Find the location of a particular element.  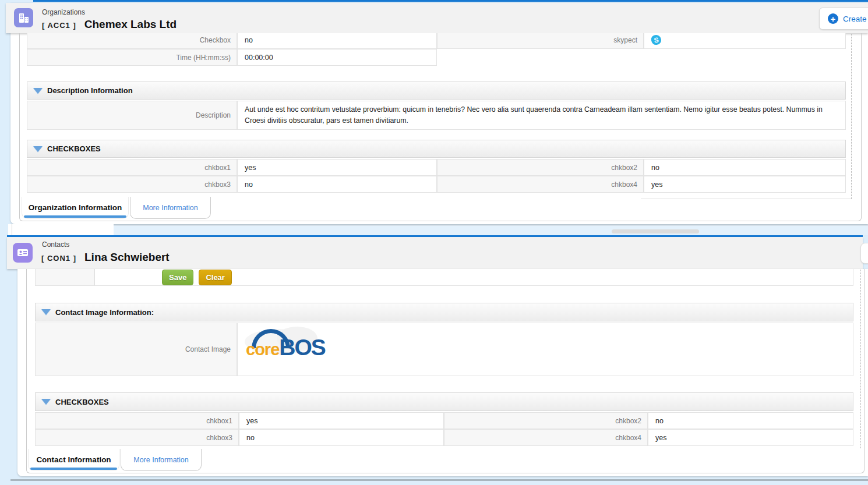

contact-checkboxes-section: CHECKBOXES chkbox1 yes chkbox2 no chkbox… is located at coordinates (444, 419).